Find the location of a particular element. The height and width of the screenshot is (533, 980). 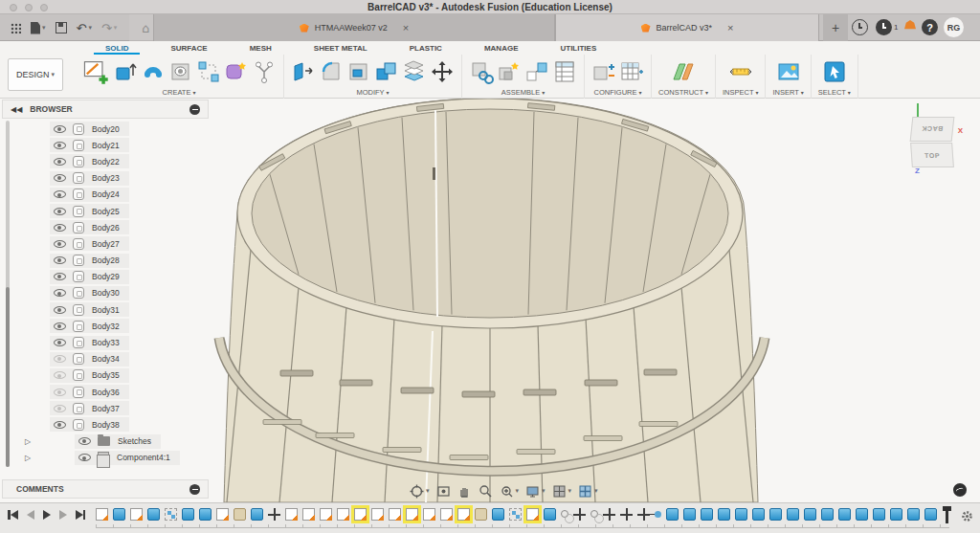

ribbon-tab-manage: MANAGE is located at coordinates (501, 48).